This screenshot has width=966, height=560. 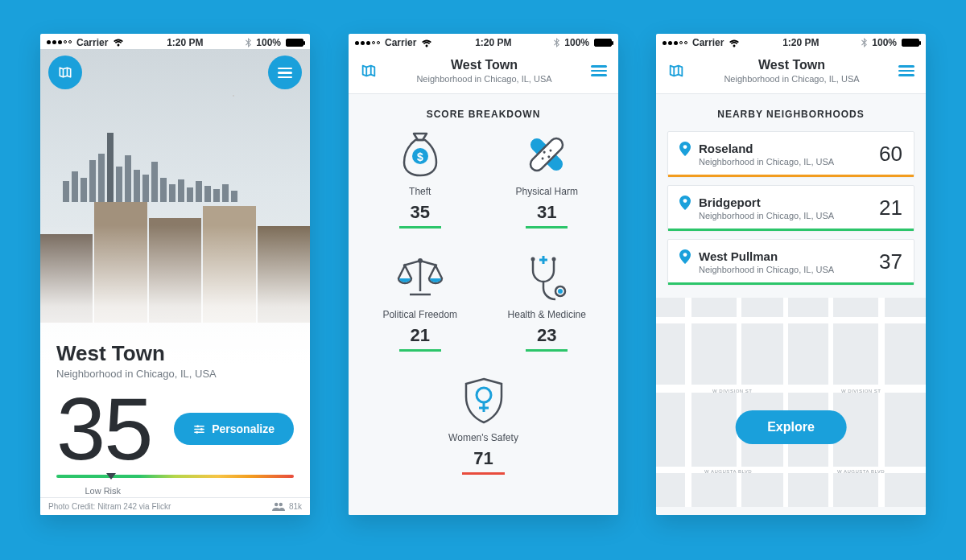 What do you see at coordinates (484, 401) in the screenshot?
I see `shield-female-icon` at bounding box center [484, 401].